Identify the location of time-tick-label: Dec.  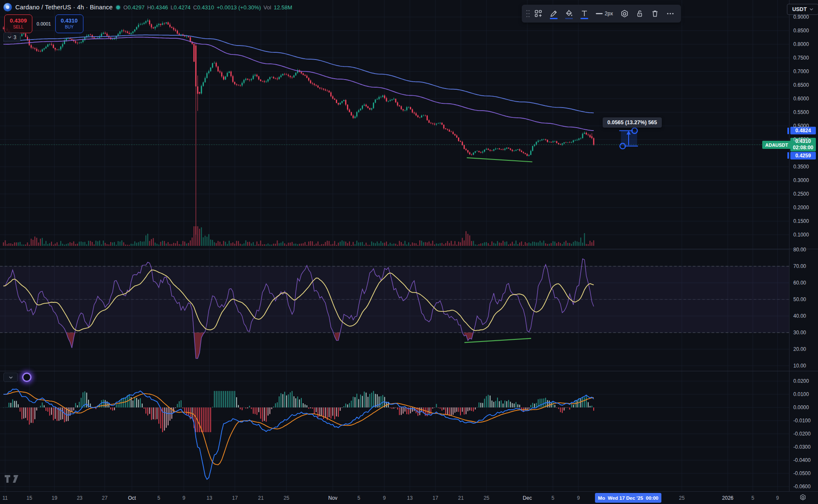
(527, 498).